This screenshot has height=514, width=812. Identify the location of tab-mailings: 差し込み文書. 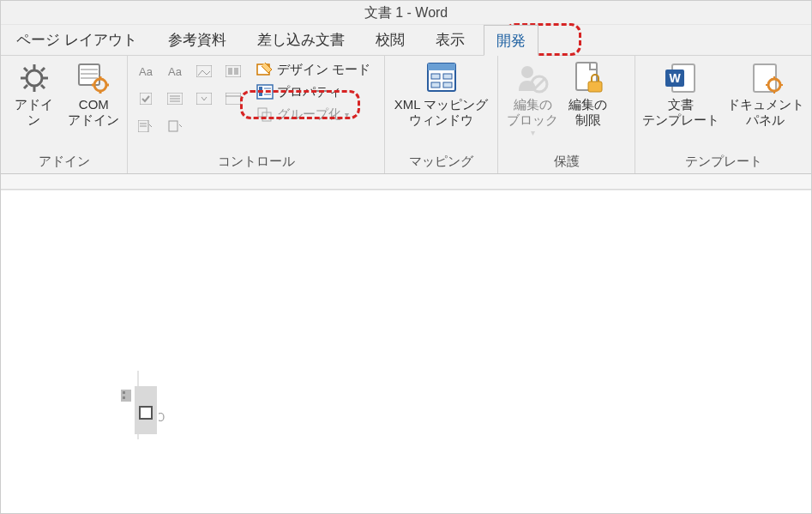
(301, 39).